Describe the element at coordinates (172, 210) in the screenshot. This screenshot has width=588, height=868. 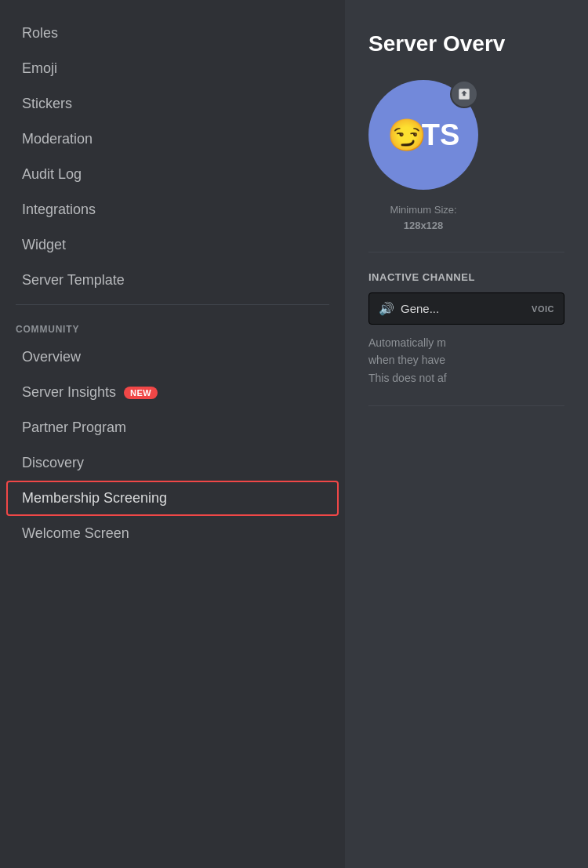
I see `sidebar-item-integrations: Integrations` at that location.